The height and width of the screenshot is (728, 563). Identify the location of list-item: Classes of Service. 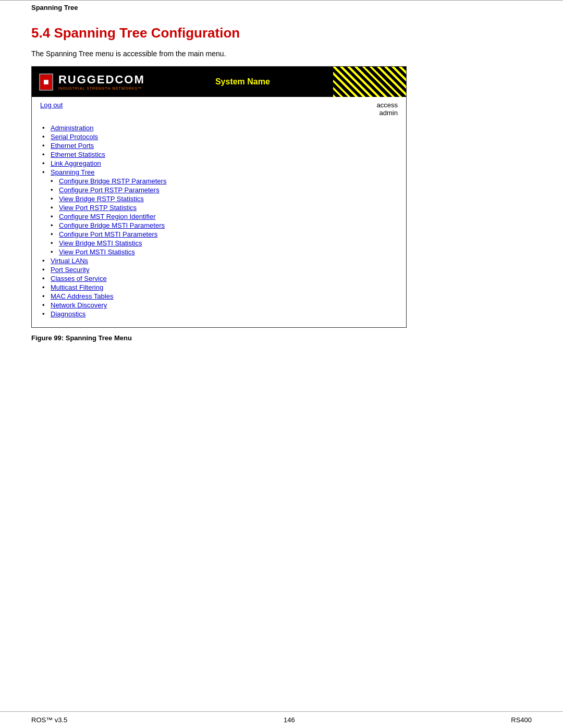
(219, 278).